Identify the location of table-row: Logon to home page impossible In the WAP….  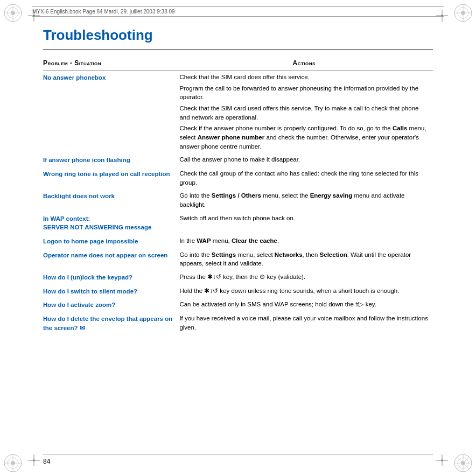
(238, 241).